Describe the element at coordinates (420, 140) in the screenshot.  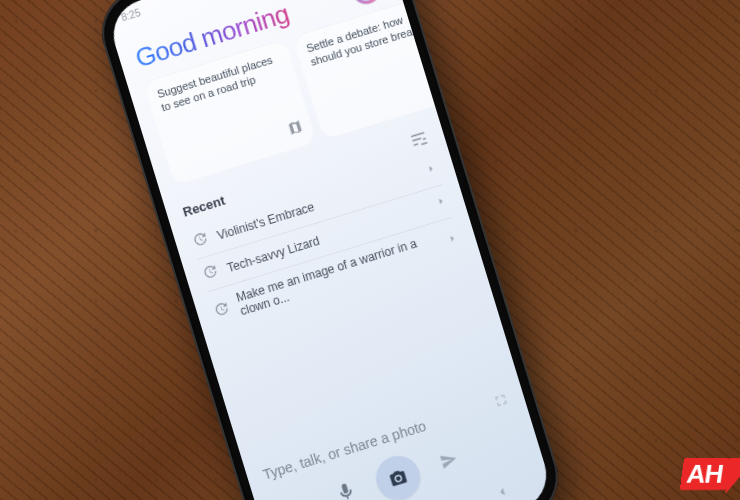
I see `tune-icon` at that location.